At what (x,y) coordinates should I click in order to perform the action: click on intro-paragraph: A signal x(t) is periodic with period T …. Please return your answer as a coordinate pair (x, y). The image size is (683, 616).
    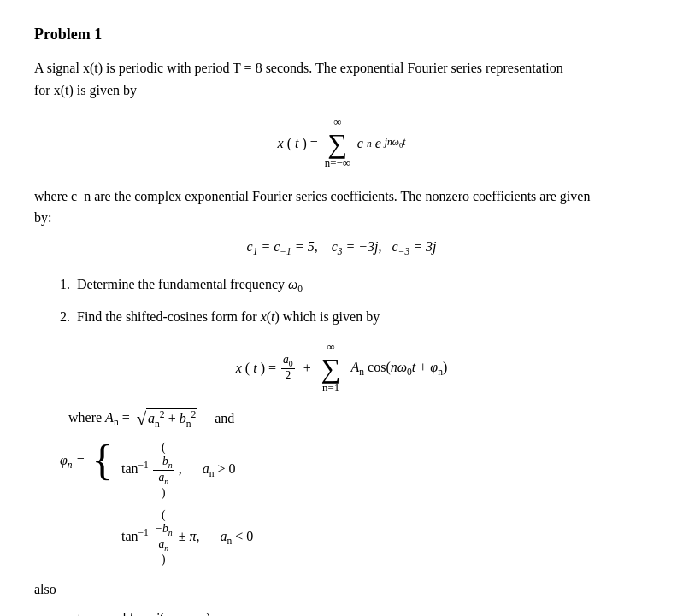
    Looking at the image, I should click on (342, 79).